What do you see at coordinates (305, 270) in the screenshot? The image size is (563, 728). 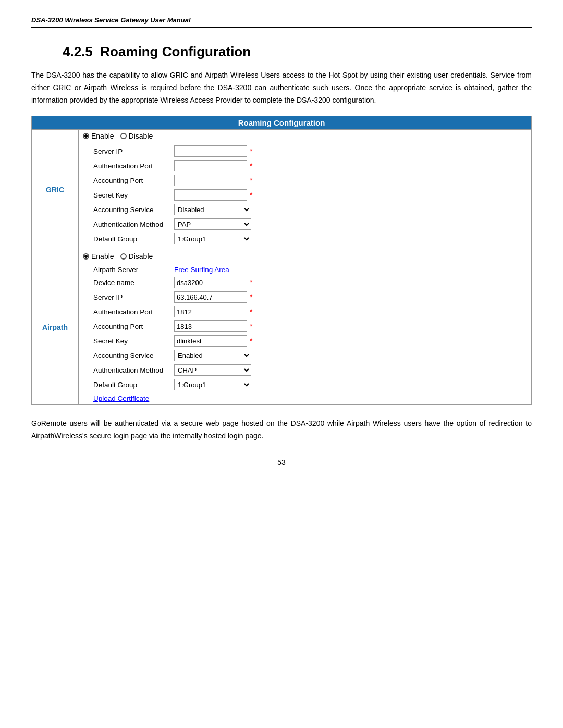 I see `airpath-server-row: Airpath Server Free Surfing Area` at bounding box center [305, 270].